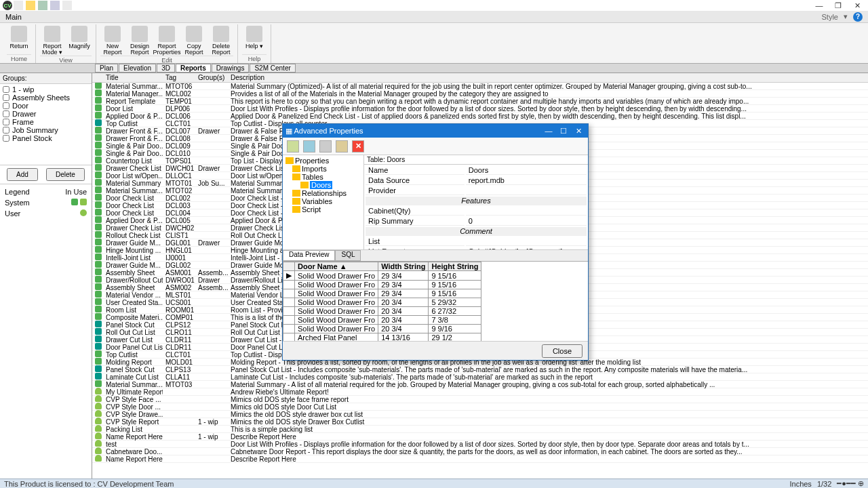 Image resolution: width=868 pixels, height=488 pixels. I want to click on tab-data-preview: Data Preview, so click(309, 256).